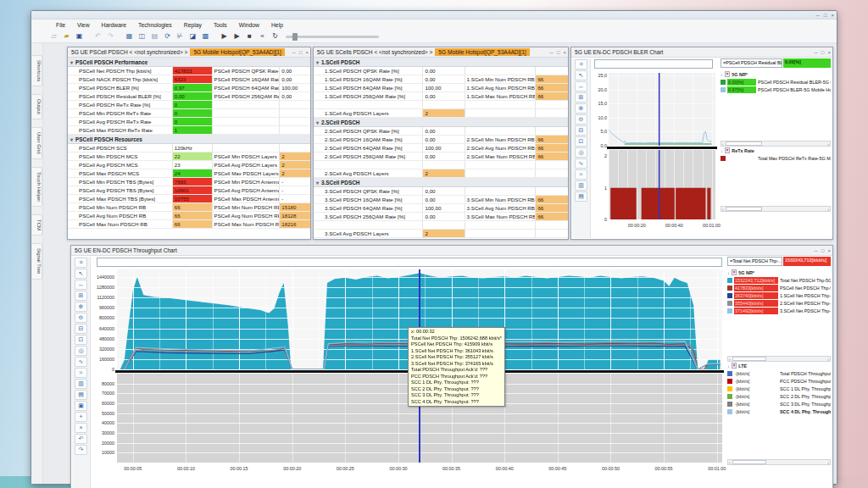 The width and height of the screenshot is (868, 488). Describe the element at coordinates (662, 109) in the screenshot. I see `bler-top-plot` at that location.